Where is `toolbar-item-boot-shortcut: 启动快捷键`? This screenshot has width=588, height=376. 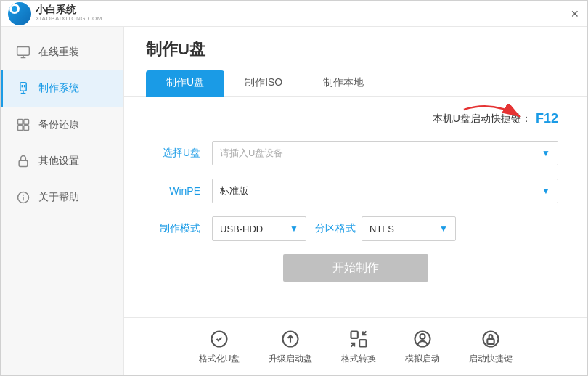
toolbar-item-boot-shortcut: 启动快捷键 is located at coordinates (491, 347).